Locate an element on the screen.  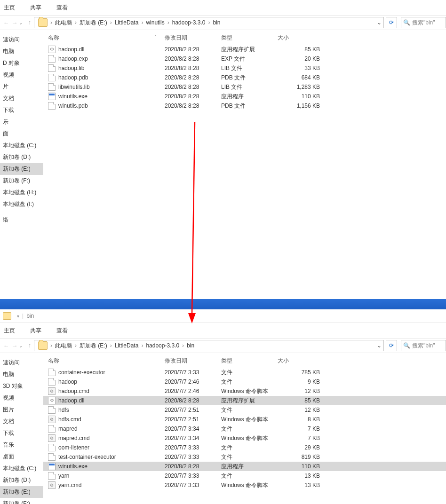
file-row: container-executor2020/7/7 3:33文件785 KB is located at coordinates (245, 372).